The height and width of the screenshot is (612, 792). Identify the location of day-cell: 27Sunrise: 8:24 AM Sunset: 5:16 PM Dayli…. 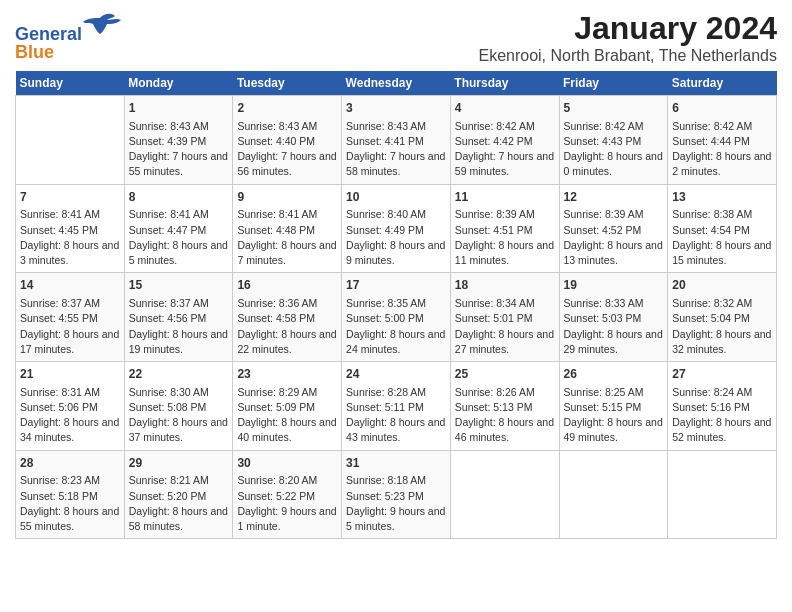
(722, 406).